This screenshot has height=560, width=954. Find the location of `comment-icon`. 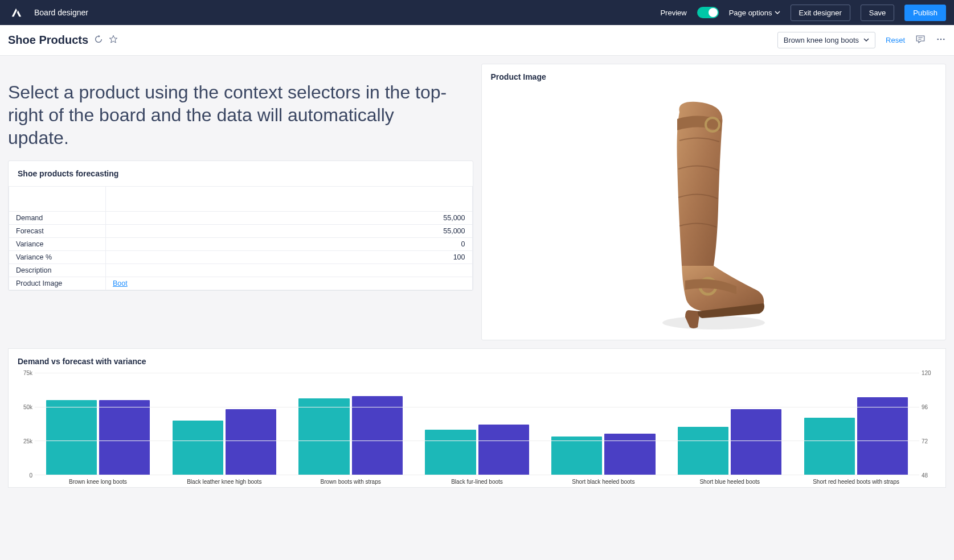

comment-icon is located at coordinates (920, 40).